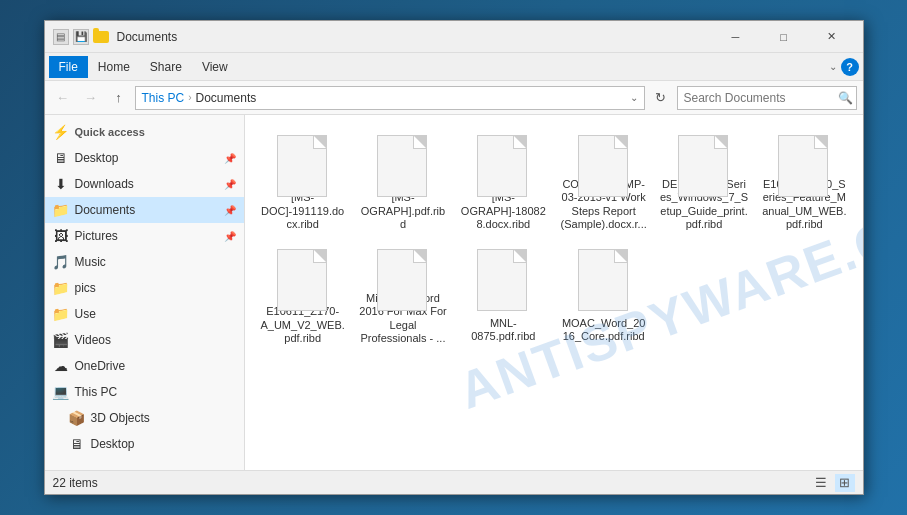 Image resolution: width=907 pixels, height=515 pixels. I want to click on menu-home: Home, so click(114, 67).